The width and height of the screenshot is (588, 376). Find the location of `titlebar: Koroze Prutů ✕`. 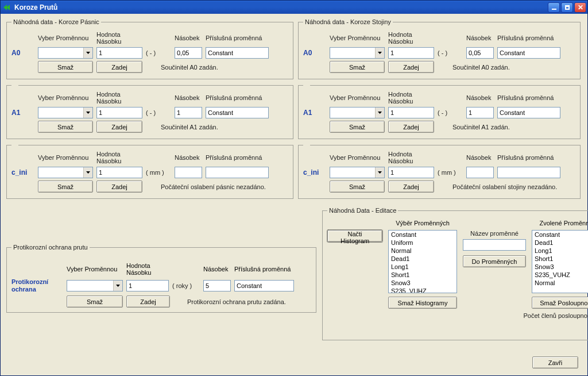

titlebar: Koroze Prutů ✕ is located at coordinates (294, 7).